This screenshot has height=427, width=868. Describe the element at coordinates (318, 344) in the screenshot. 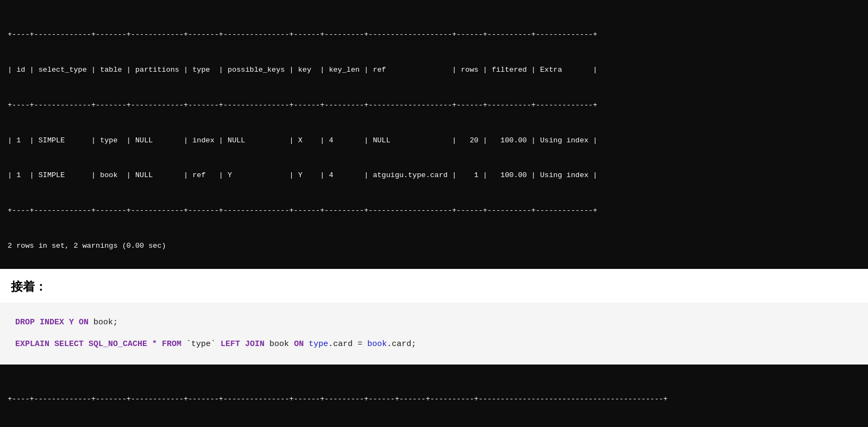

I see `type-ref: type` at that location.